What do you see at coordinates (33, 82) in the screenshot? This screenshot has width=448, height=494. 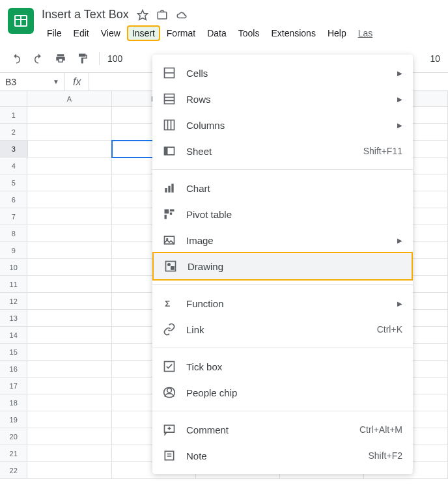 I see `cell-reference: B3 ▼` at bounding box center [33, 82].